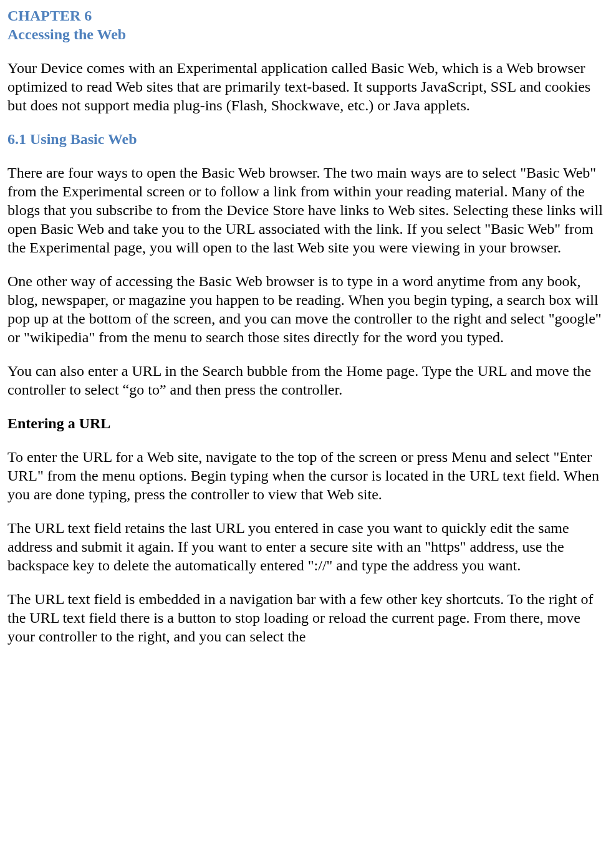 This screenshot has height=849, width=616. I want to click on chapter-label: CHAPTER 6, so click(308, 16).